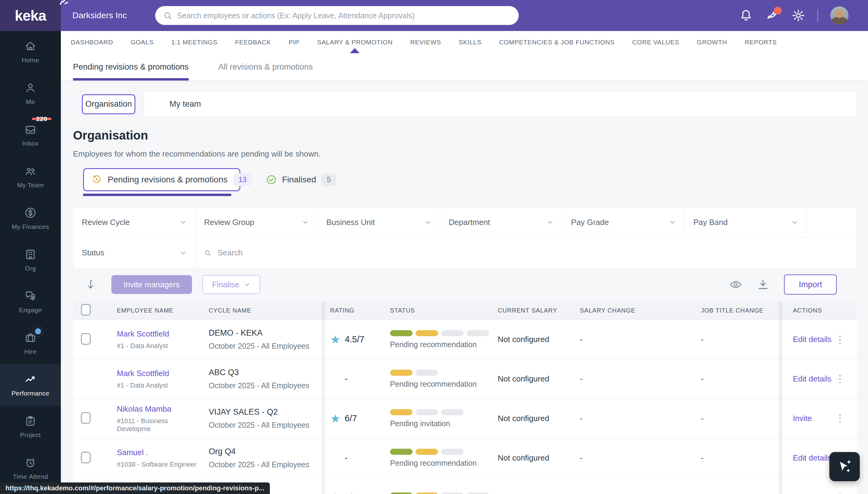 This screenshot has height=494, width=868. What do you see at coordinates (265, 465) in the screenshot?
I see `cycle-period: October 2025 - All Employees` at bounding box center [265, 465].